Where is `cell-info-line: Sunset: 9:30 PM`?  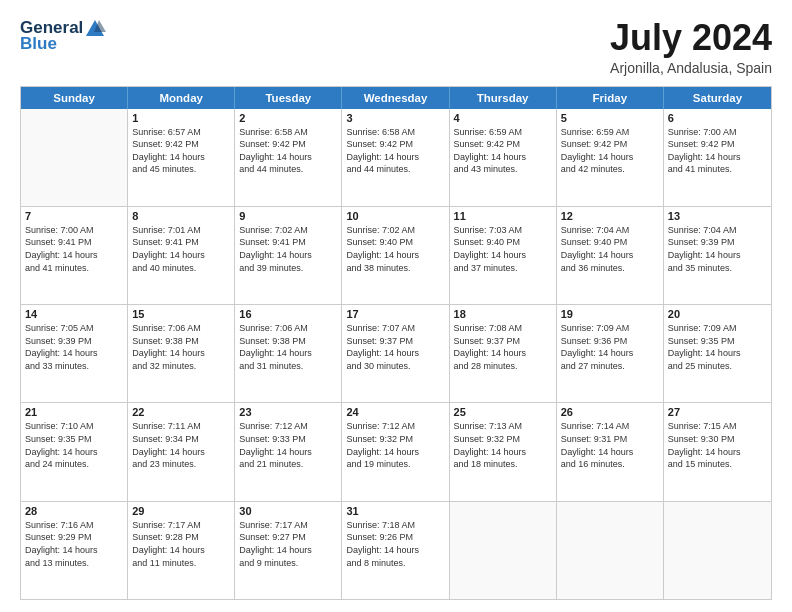 cell-info-line: Sunset: 9:30 PM is located at coordinates (718, 440).